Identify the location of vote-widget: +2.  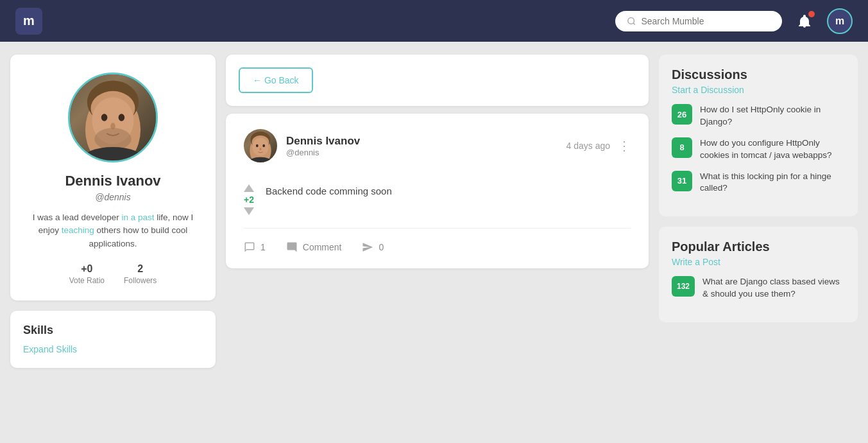
(249, 200).